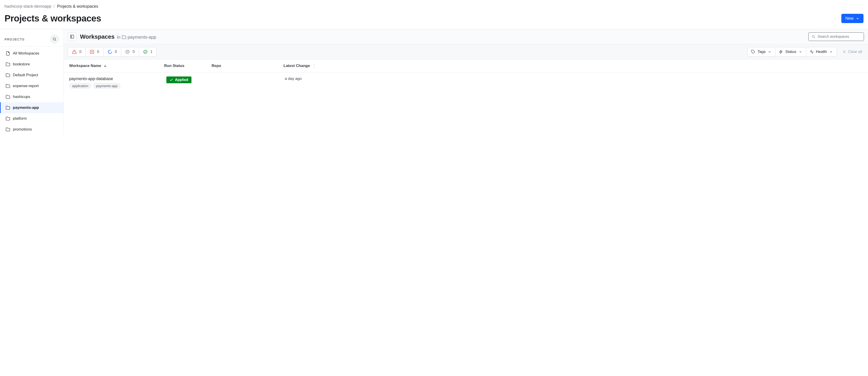  I want to click on status-pending: 0, so click(130, 52).